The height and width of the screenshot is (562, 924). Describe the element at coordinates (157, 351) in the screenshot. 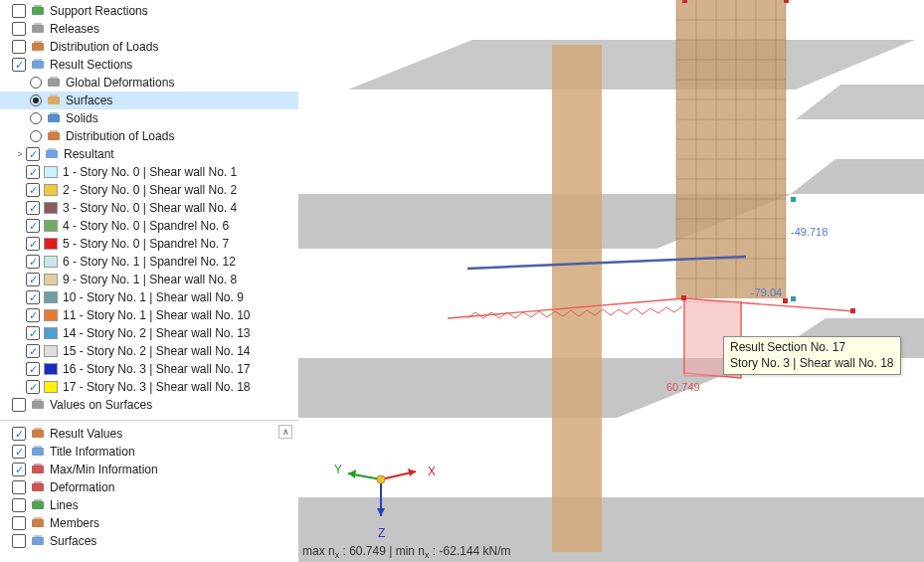

I see `tree-item-label: 15 - Story No. 2 | Shear wall No. 14` at that location.